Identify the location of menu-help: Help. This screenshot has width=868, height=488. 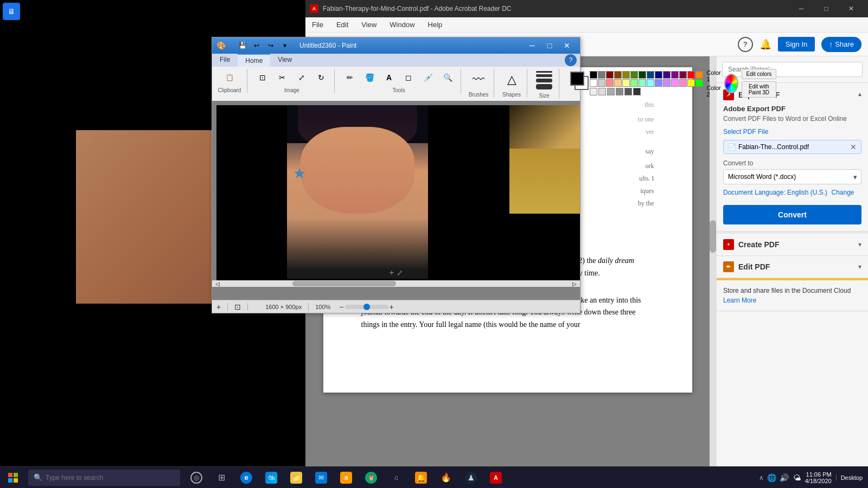
(435, 25).